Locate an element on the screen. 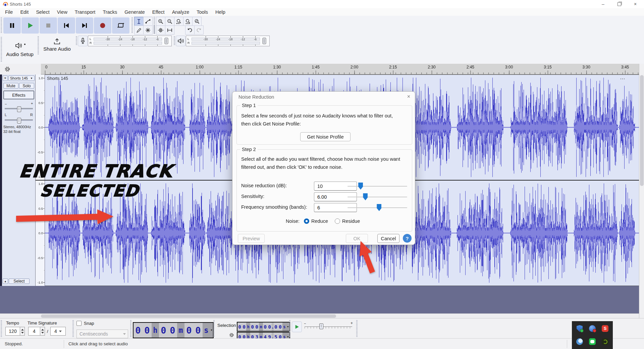 Image resolution: width=644 pixels, height=349 pixels. time-unit: s is located at coordinates (284, 327).